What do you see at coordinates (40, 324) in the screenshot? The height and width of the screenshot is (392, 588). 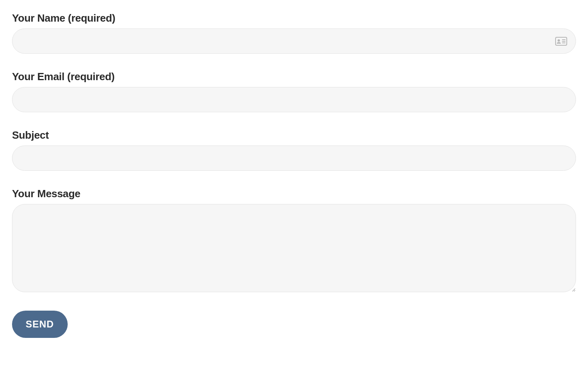 I see `send-button: SEND` at bounding box center [40, 324].